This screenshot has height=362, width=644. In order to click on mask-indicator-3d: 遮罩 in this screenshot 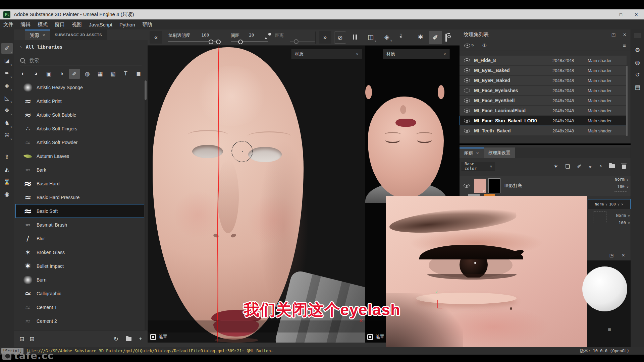, I will do `click(159, 337)`.